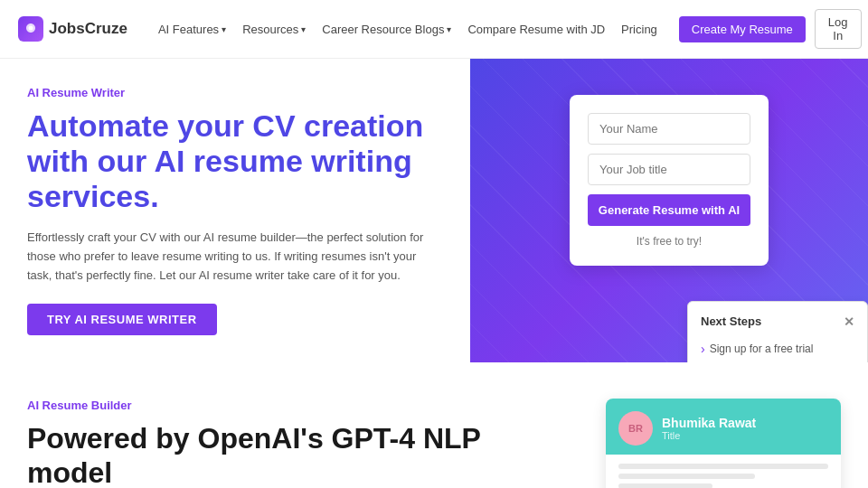 The height and width of the screenshot is (488, 868). I want to click on logo: JobsCruze, so click(72, 29).